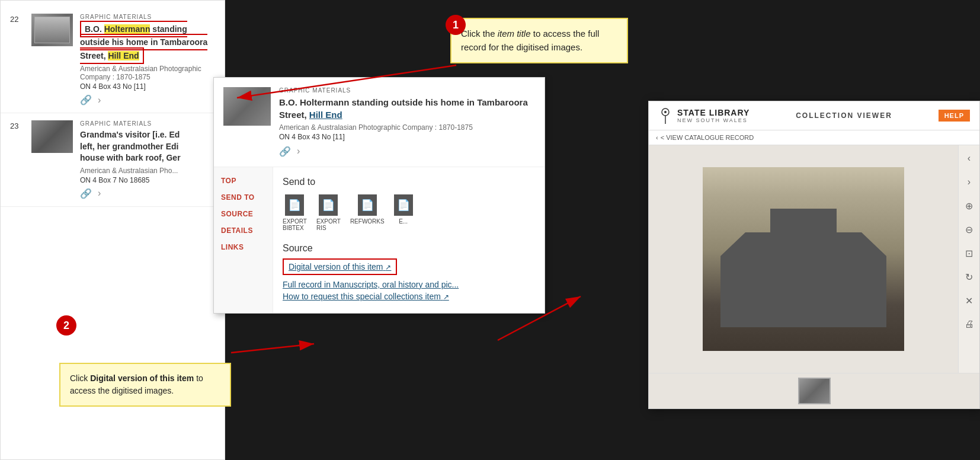 This screenshot has width=980, height=460. Describe the element at coordinates (326, 115) in the screenshot. I see `catalogue-title-link: Hill End` at that location.